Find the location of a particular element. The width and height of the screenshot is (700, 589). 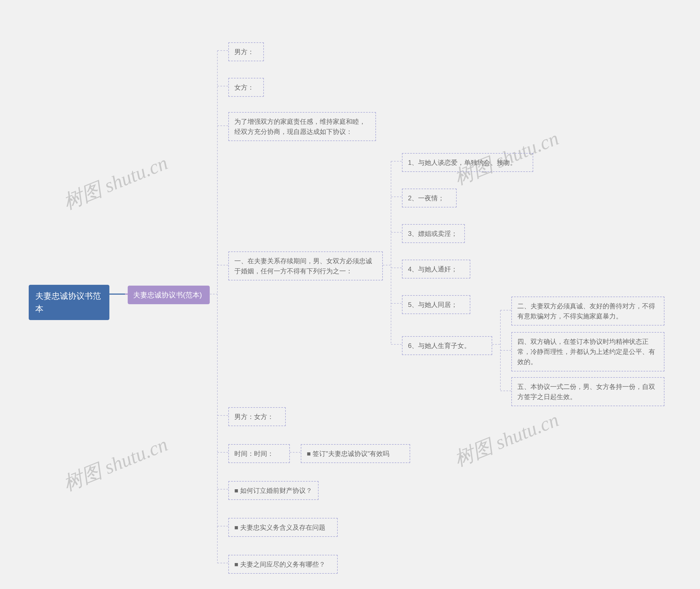

node-valid-question: ■ 签订"夫妻忠诚协议"有效吗 is located at coordinates (355, 453).